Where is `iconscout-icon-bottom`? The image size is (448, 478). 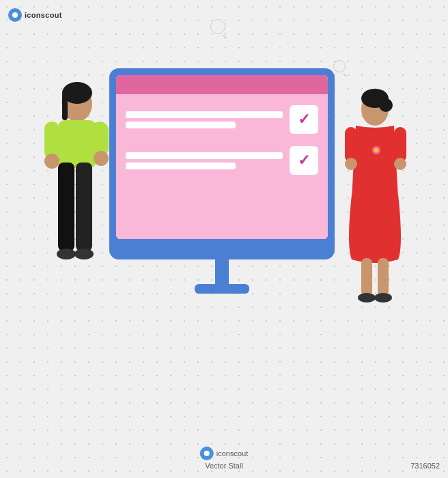
iconscout-icon-bottom is located at coordinates (207, 453).